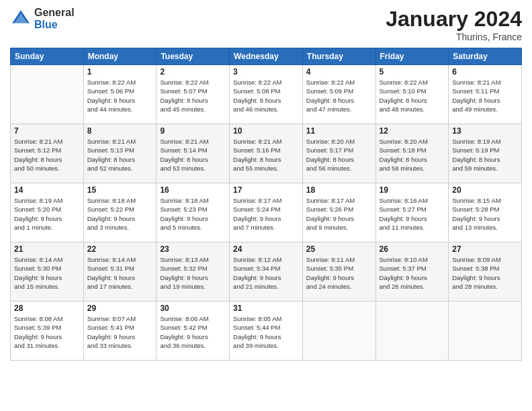 The height and width of the screenshot is (411, 532). I want to click on day-info: Sunrise: 8:21 AM Sunset: 5:13 PM Dayligh…, so click(120, 154).